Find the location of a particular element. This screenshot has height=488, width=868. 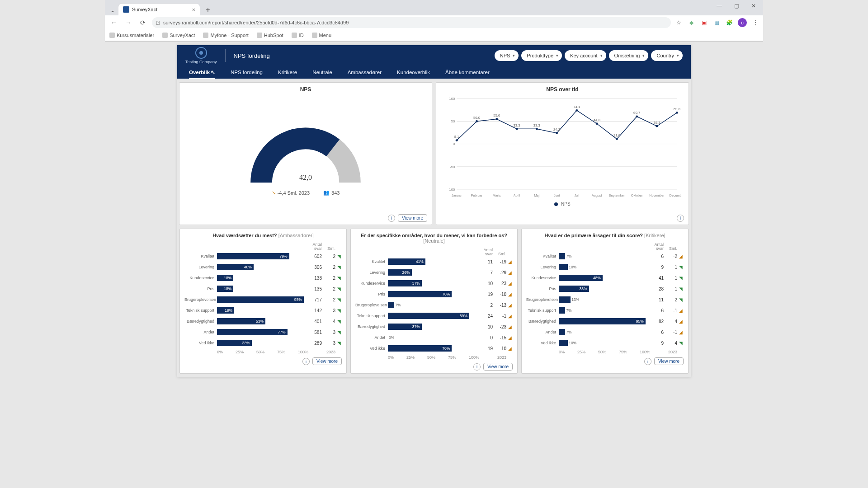

close-window-button: ✕ is located at coordinates (754, 6).